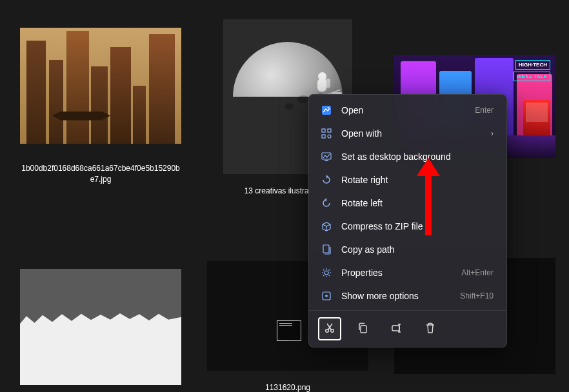 The image size is (569, 392). What do you see at coordinates (532, 76) in the screenshot?
I see `neon-sign-text: WE'LL TALK` at bounding box center [532, 76].